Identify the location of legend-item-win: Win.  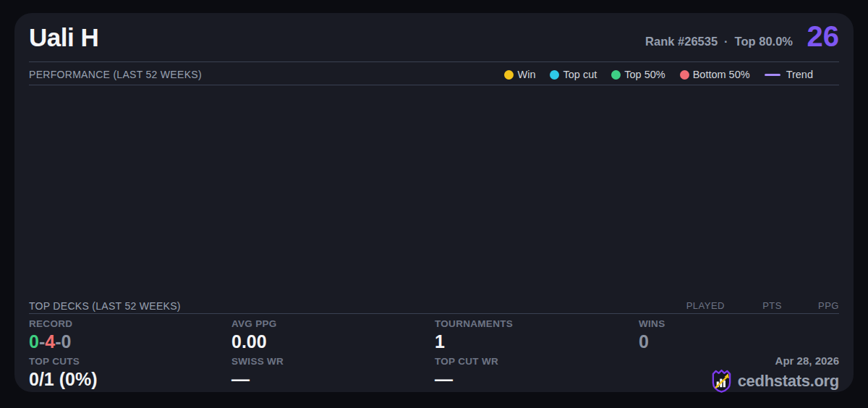
(519, 75).